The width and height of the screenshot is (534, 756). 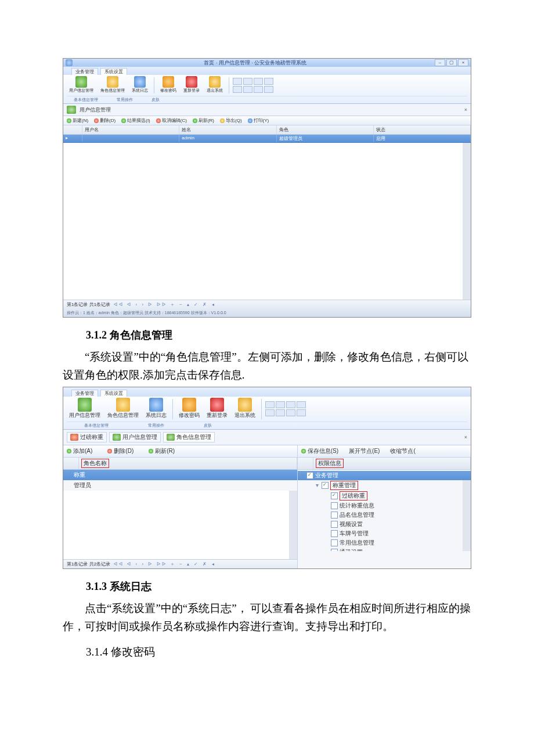 What do you see at coordinates (156, 100) in the screenshot?
I see `ribbon-group-skin: 皮肤` at bounding box center [156, 100].